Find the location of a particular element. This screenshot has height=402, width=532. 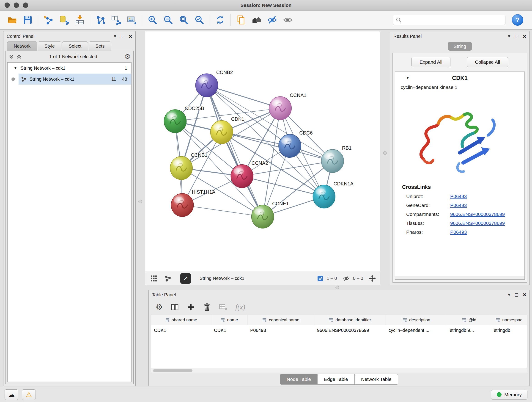

import-network-from-database-button is located at coordinates (64, 20).